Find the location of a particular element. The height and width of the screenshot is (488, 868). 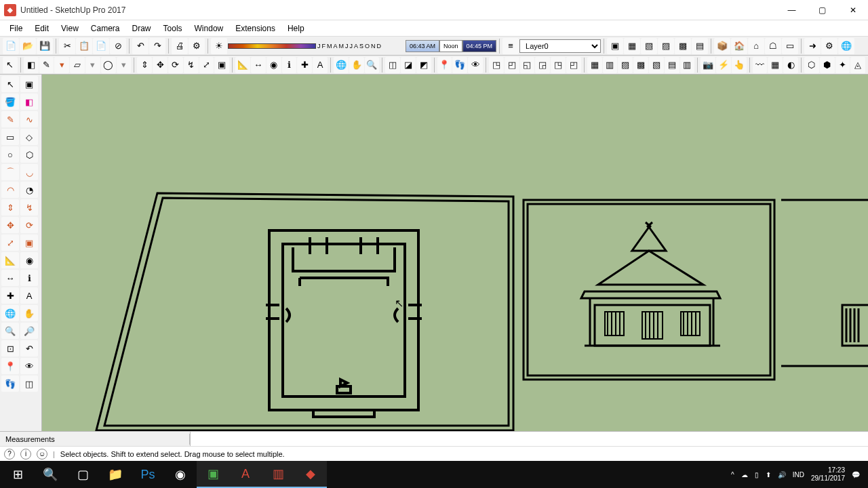

photoshop-task: Ps is located at coordinates (148, 474).